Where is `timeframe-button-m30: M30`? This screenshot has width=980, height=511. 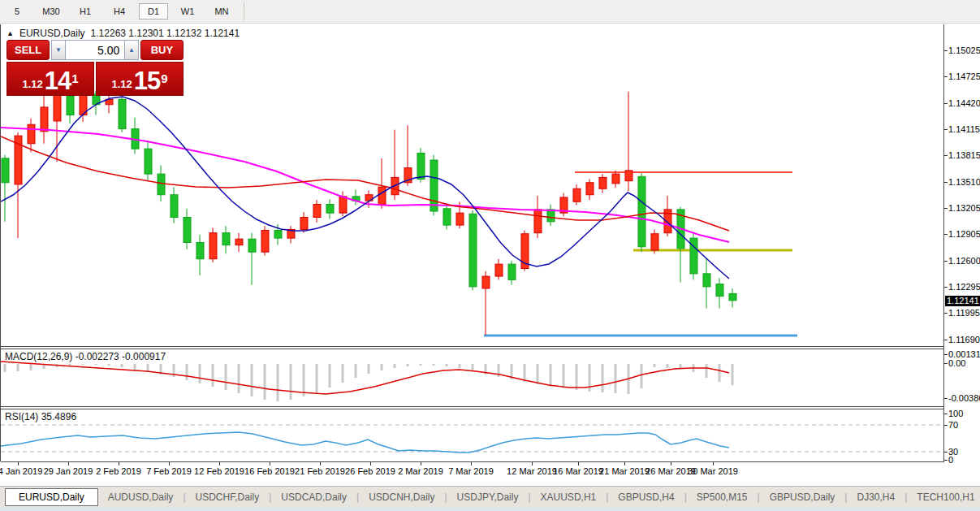 timeframe-button-m30: M30 is located at coordinates (51, 11).